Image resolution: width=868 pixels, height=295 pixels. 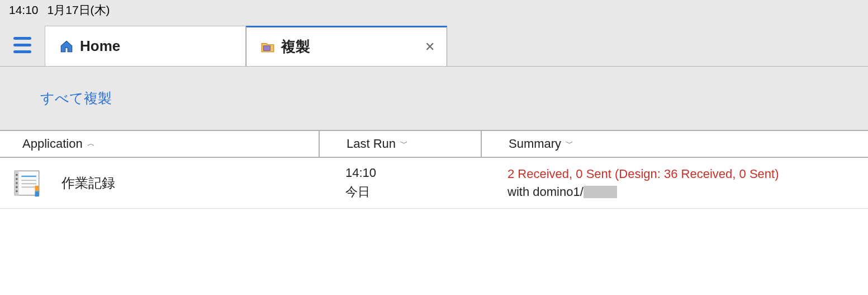 I want to click on replicate-all-link: すべて複製, so click(x=76, y=98).